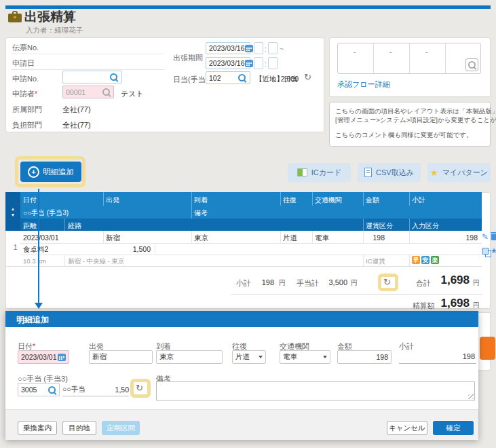  I want to click on edit-row-icon: ✎, so click(485, 237).